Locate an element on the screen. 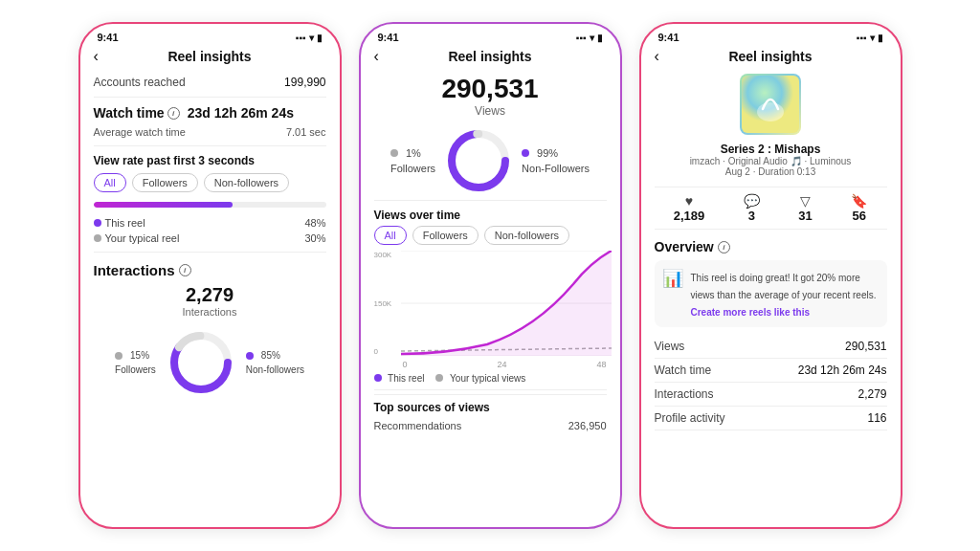 The image size is (980, 551). battery-icon-3: ▮ is located at coordinates (880, 38).